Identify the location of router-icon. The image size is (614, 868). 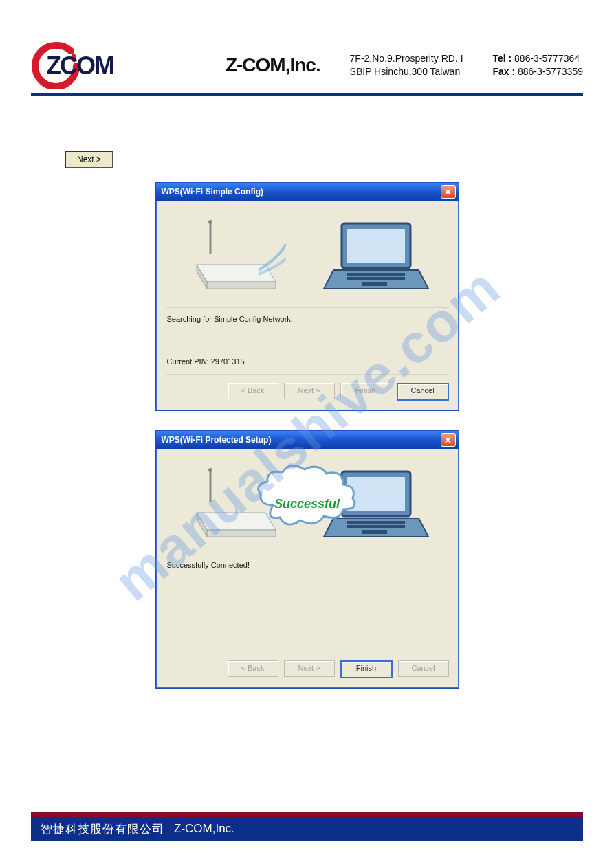
(234, 258).